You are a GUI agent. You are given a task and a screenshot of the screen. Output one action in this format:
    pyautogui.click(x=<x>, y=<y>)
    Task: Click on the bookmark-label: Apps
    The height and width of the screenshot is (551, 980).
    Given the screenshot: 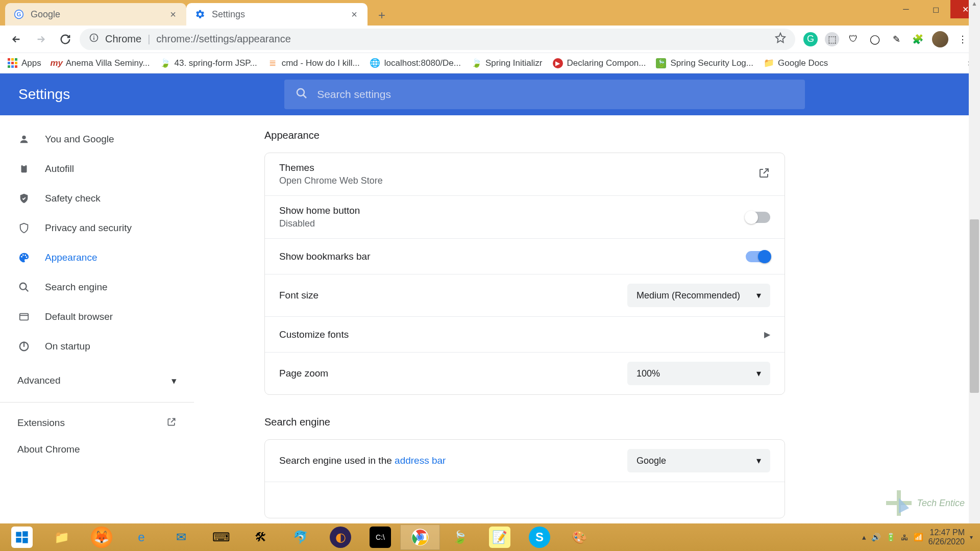 What is the action you would take?
    pyautogui.click(x=32, y=63)
    